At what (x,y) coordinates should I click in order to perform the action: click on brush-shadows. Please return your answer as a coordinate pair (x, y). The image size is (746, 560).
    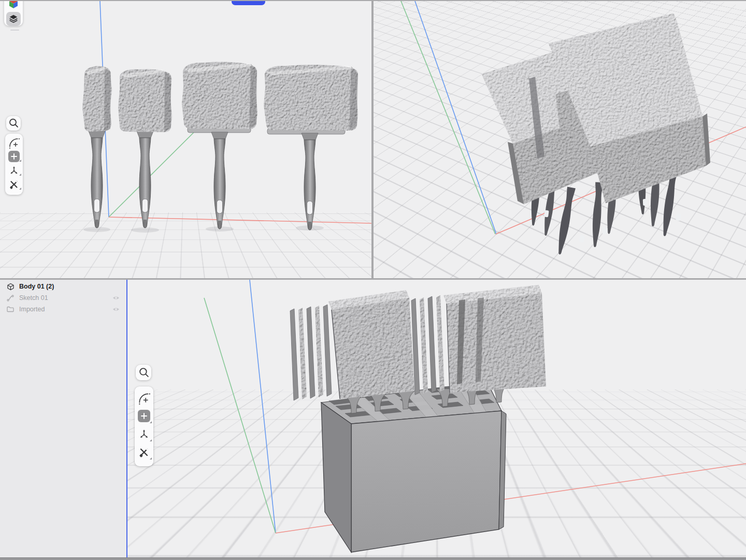
    Looking at the image, I should click on (204, 229).